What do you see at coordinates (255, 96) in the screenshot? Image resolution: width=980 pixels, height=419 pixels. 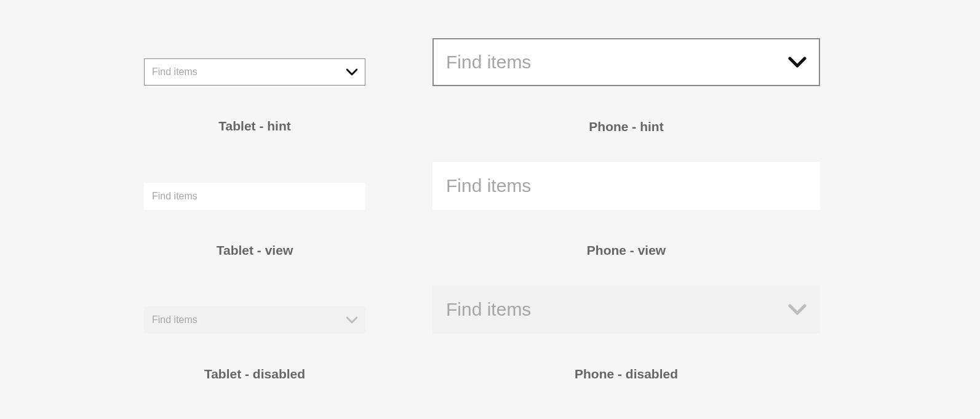 I see `group-tablet-hint: Find items Tablet - hint` at bounding box center [255, 96].